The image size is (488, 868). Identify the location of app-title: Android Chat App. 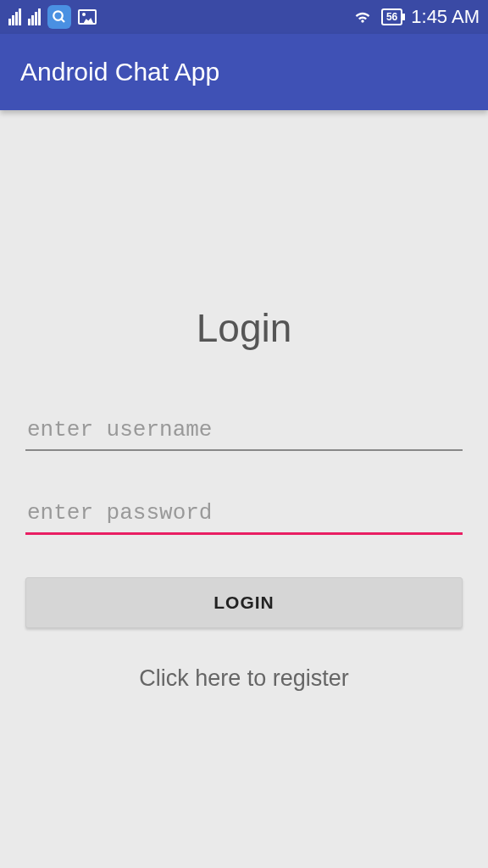
(120, 72).